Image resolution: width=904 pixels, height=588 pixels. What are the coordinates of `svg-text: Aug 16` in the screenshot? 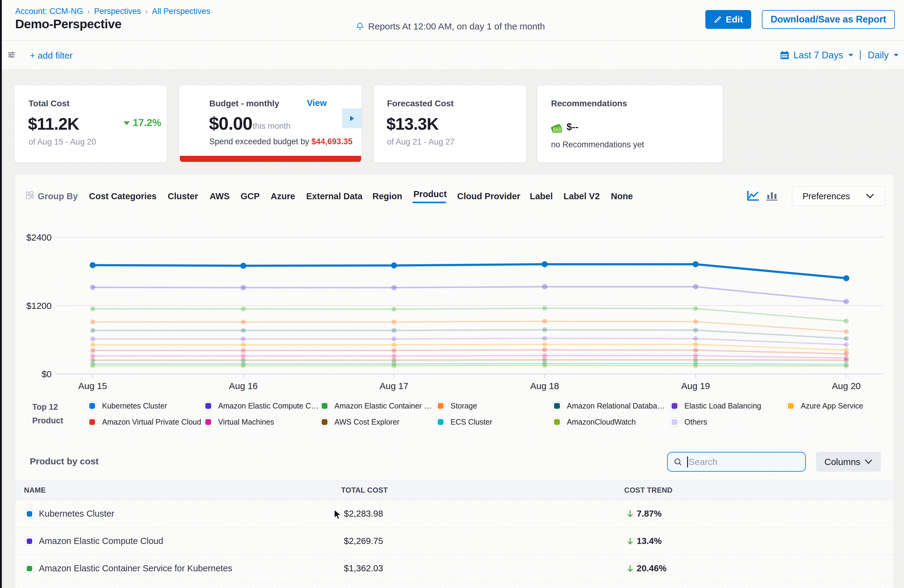 It's located at (243, 386).